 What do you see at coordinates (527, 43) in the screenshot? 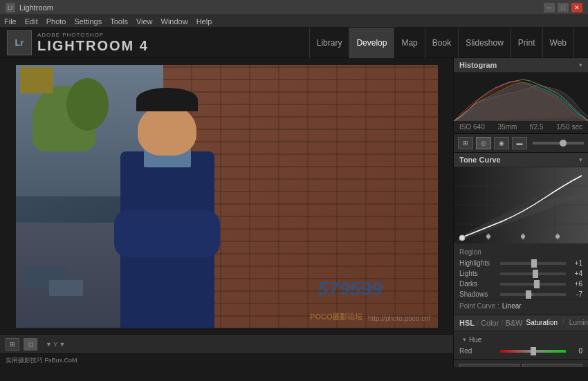
I see `tab-print: Print` at bounding box center [527, 43].